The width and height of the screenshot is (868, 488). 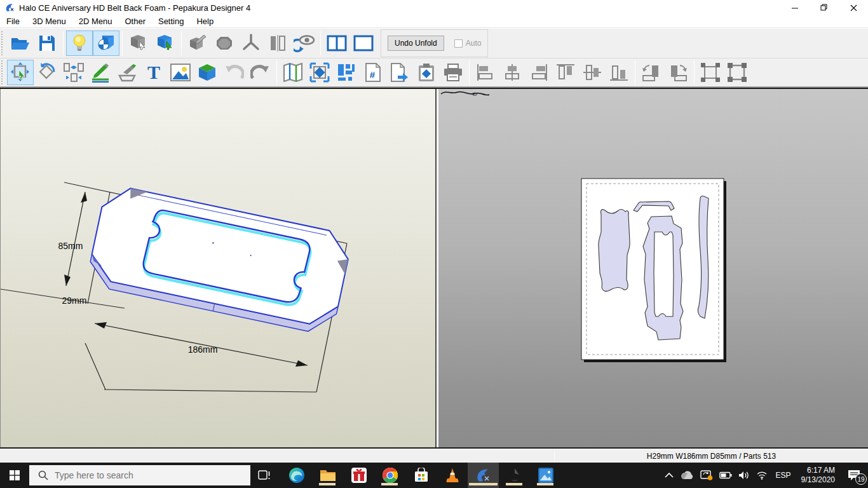 I want to click on flip-bars-icon, so click(x=278, y=43).